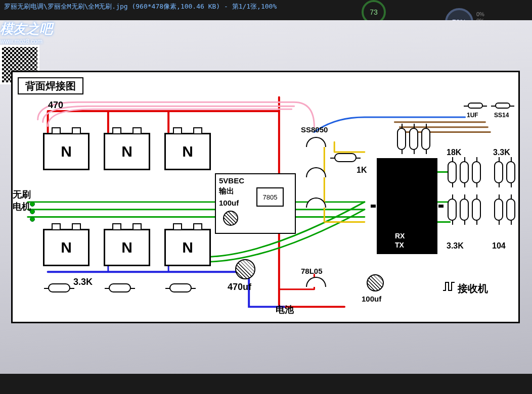 This screenshot has width=532, height=394. I want to click on cap-1uf, so click(475, 106).